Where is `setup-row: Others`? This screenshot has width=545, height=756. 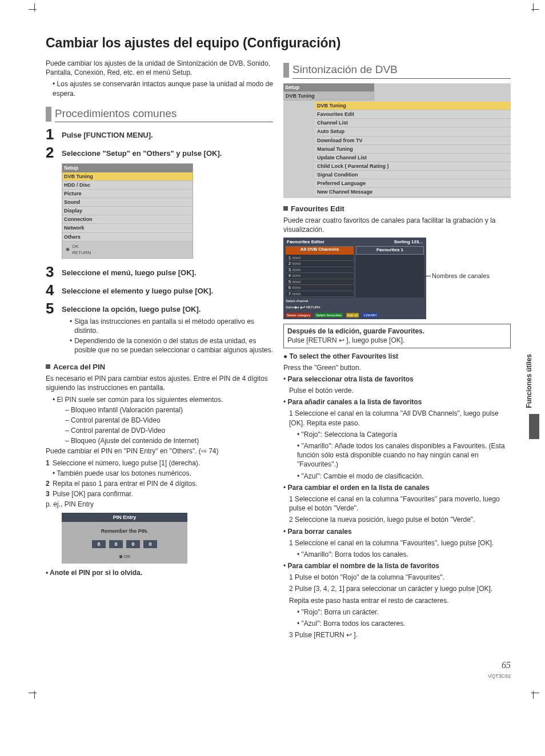 setup-row: Others is located at coordinates (127, 238).